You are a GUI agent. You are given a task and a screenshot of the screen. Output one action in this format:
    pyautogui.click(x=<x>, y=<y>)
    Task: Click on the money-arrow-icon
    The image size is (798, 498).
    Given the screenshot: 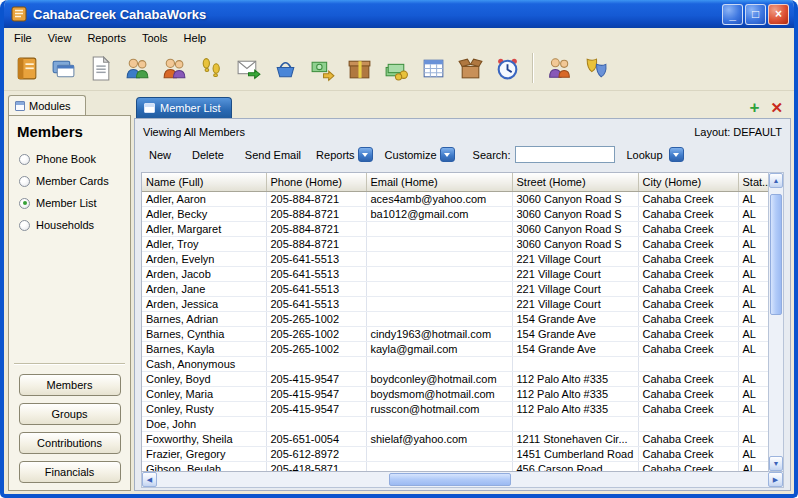 What is the action you would take?
    pyautogui.click(x=322, y=68)
    